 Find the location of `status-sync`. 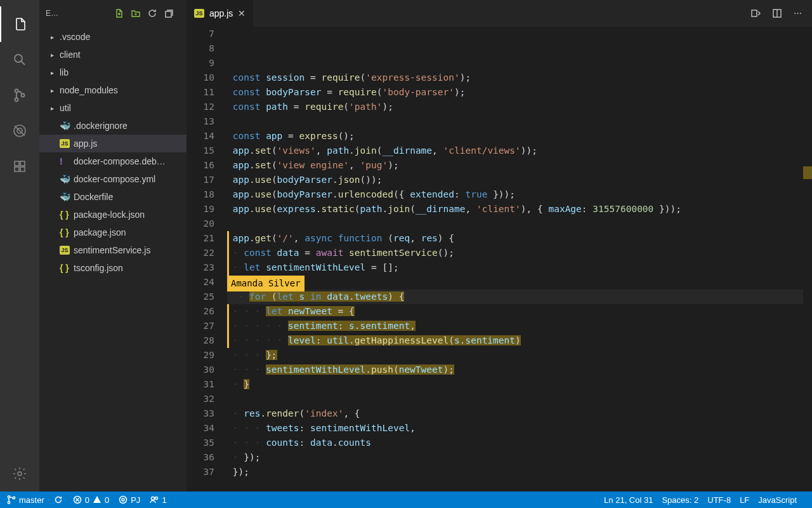

status-sync is located at coordinates (58, 500).